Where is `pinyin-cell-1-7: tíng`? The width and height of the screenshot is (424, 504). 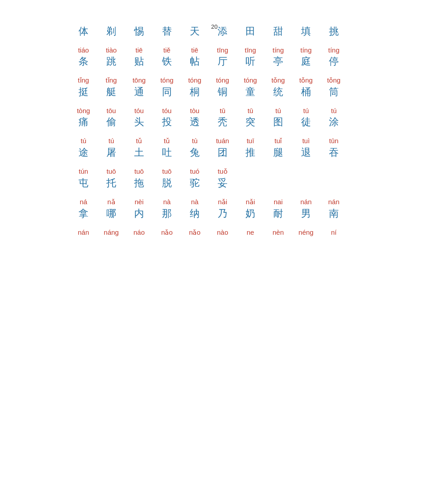
pinyin-cell-1-7: tíng is located at coordinates (278, 50).